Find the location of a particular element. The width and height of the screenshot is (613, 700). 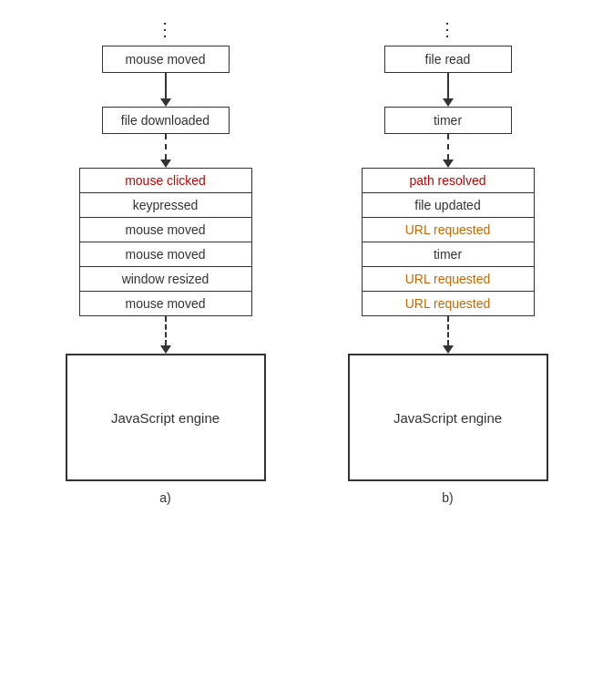

engine-box-b: JavaScript engine is located at coordinates (448, 417).